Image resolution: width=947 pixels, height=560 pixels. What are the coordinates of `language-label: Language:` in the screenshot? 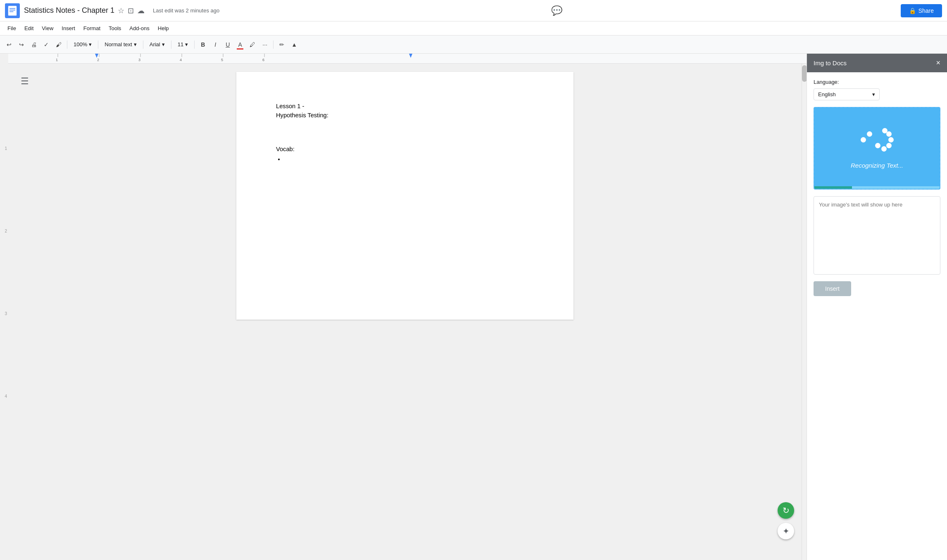 It's located at (877, 82).